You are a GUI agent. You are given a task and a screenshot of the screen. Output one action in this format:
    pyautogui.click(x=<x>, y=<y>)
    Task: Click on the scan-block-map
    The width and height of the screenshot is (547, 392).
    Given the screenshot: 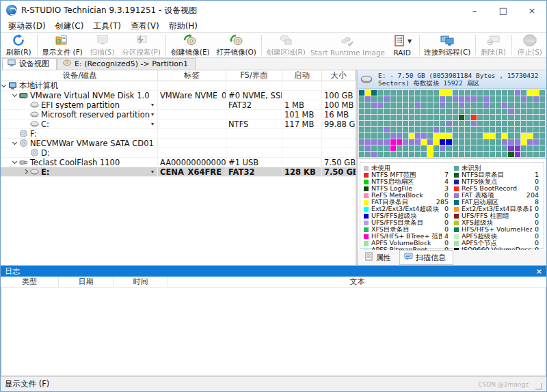 What is the action you would take?
    pyautogui.click(x=452, y=124)
    